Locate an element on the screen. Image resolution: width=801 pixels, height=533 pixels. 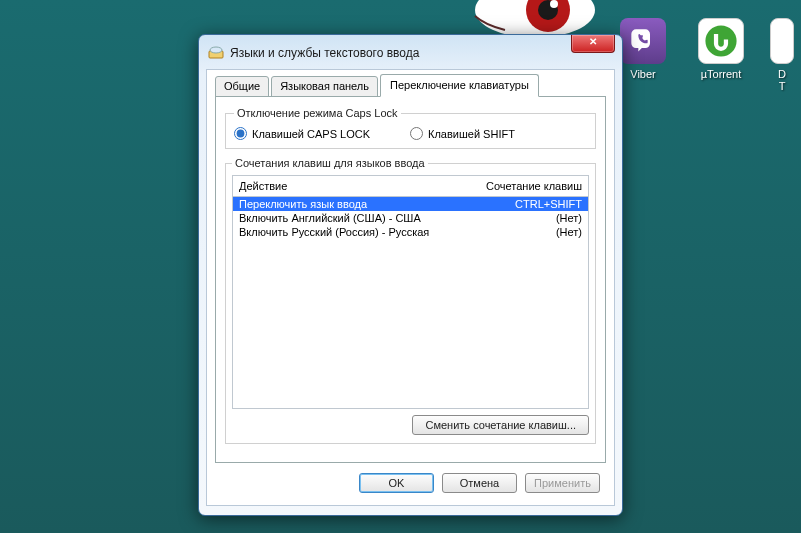
window-title: Языки и службы текстового ввода is located at coordinates (422, 53).